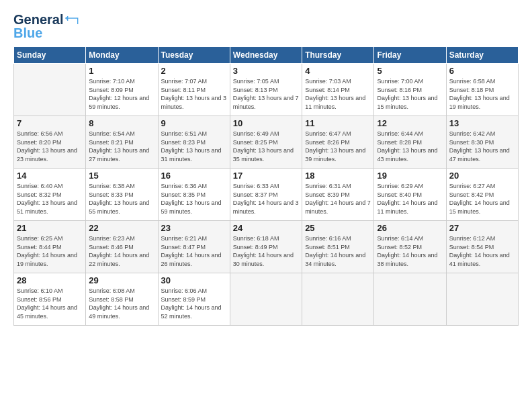 The height and width of the screenshot is (411, 532). Describe the element at coordinates (339, 195) in the screenshot. I see `calendar-cell: 18Sunrise: 6:31 AMSunset: 8:39 PMDayligh…` at that location.